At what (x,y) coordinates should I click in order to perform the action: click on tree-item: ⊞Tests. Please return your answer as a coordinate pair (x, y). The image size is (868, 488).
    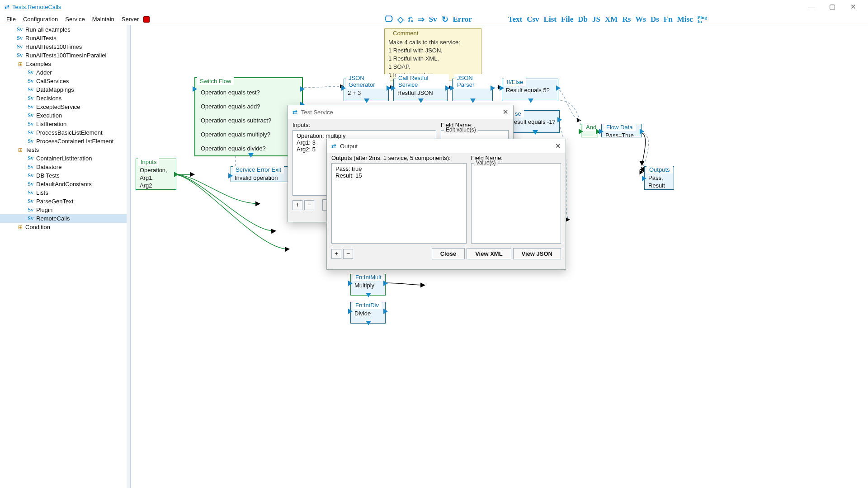
    Looking at the image, I should click on (65, 150).